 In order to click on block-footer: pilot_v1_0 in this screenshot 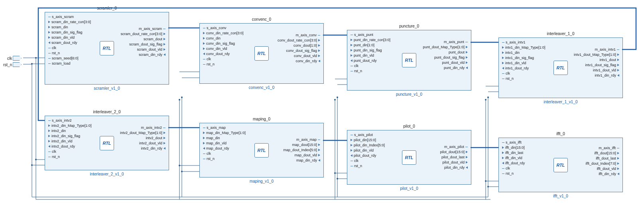, I will do `click(409, 188)`.